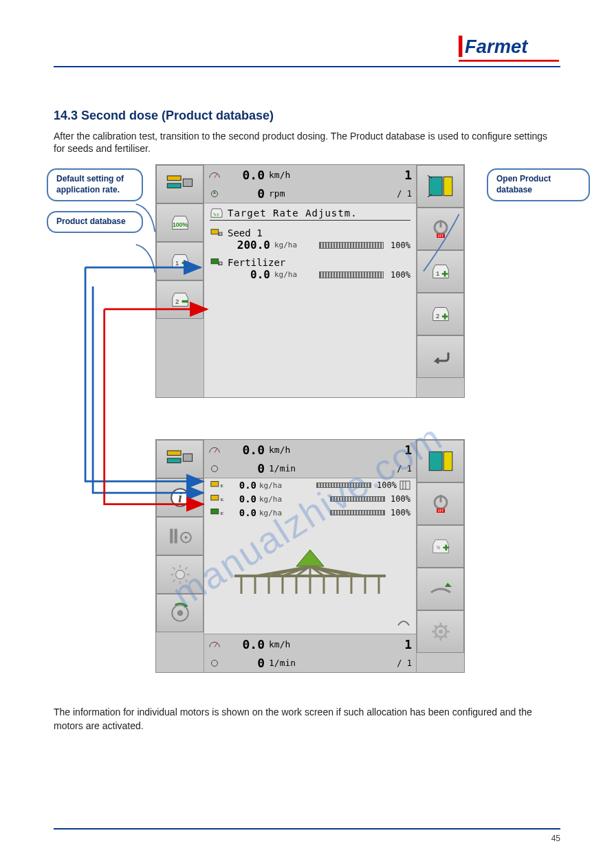  What do you see at coordinates (180, 536) in the screenshot?
I see `tramline-gear-icon` at bounding box center [180, 536].